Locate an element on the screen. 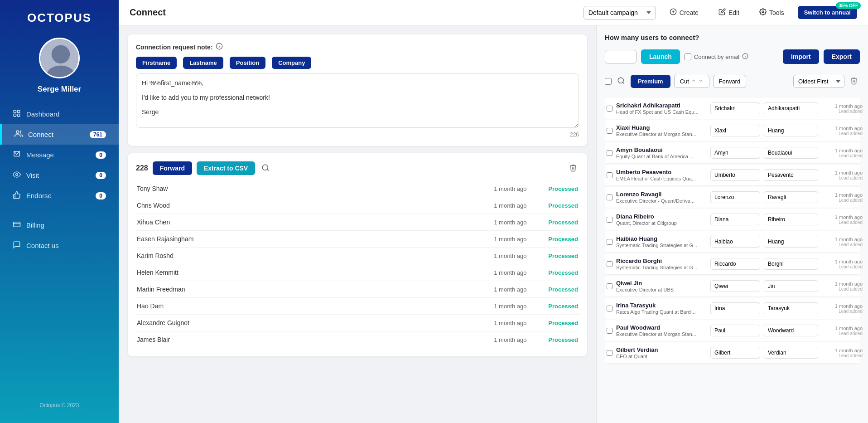 This screenshot has width=868, height=423. cut-button: Cut is located at coordinates (692, 82).